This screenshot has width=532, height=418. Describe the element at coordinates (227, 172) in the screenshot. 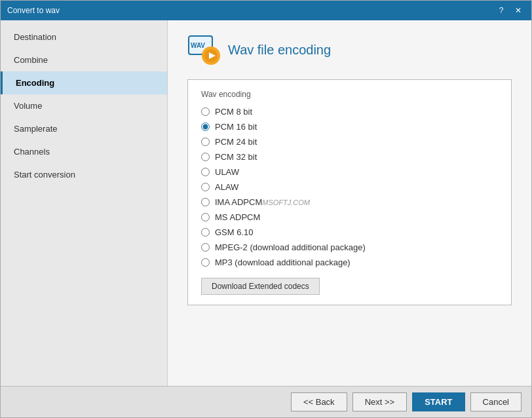

I see `radio-label-ulaw: ULAW` at that location.